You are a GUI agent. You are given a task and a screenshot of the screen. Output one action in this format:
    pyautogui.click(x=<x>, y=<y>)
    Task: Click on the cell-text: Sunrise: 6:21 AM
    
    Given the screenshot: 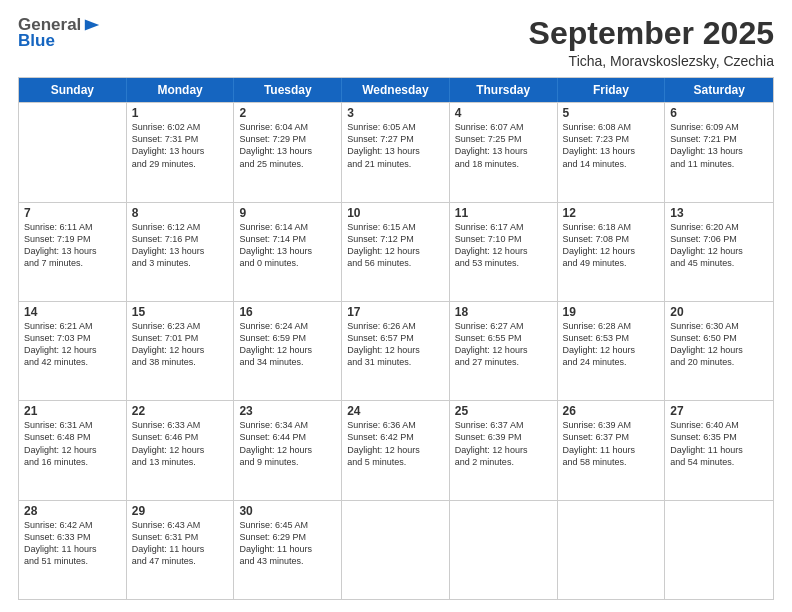 What is the action you would take?
    pyautogui.click(x=72, y=326)
    